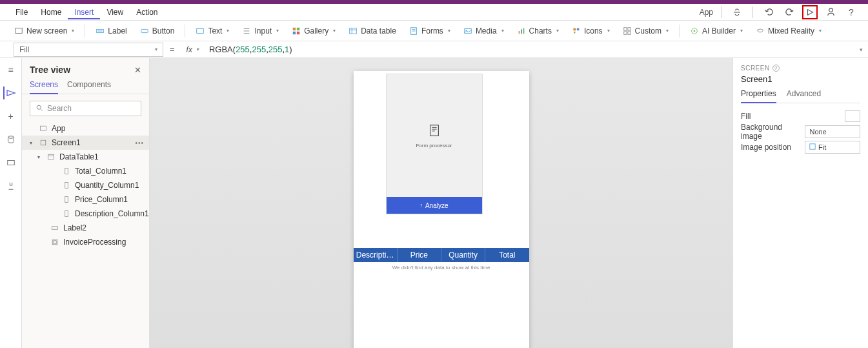 Image resolution: width=868 pixels, height=348 pixels. Describe the element at coordinates (85, 157) in the screenshot. I see `tree-node-datatable1: ▾DataTable1` at that location.